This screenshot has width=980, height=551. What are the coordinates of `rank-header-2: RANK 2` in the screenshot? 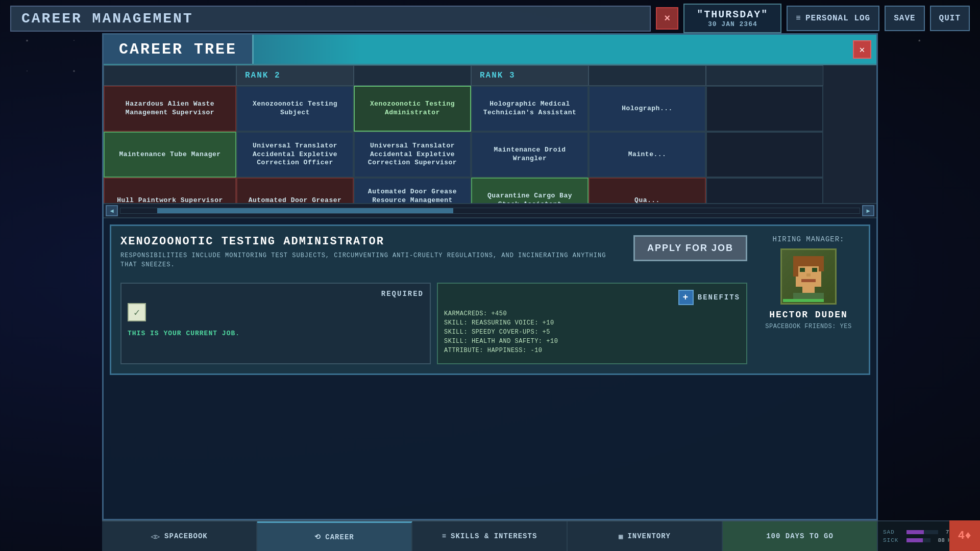 It's located at (295, 76).